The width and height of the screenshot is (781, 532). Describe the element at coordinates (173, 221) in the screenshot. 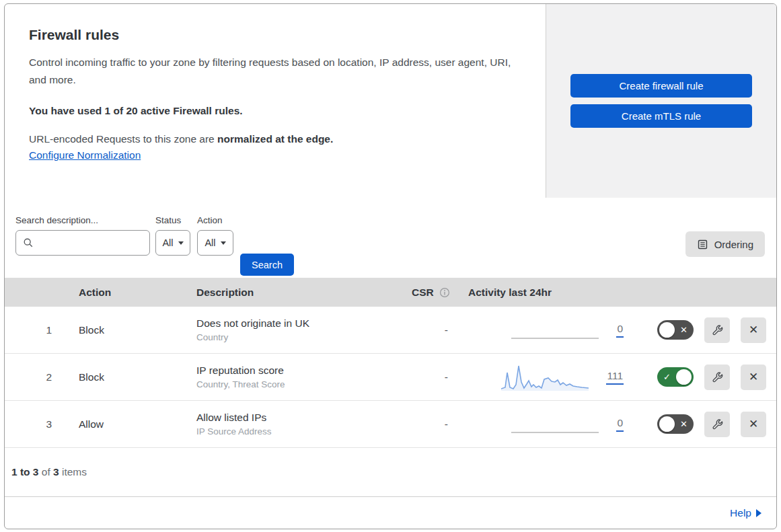

I see `status-label: Status` at that location.